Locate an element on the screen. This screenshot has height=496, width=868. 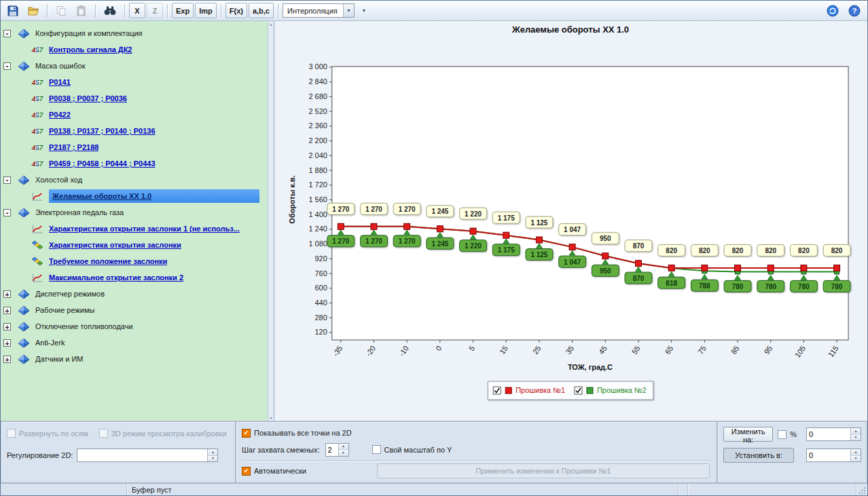
tree-scrollbar: ▲ ▼ is located at coordinates (270, 221).